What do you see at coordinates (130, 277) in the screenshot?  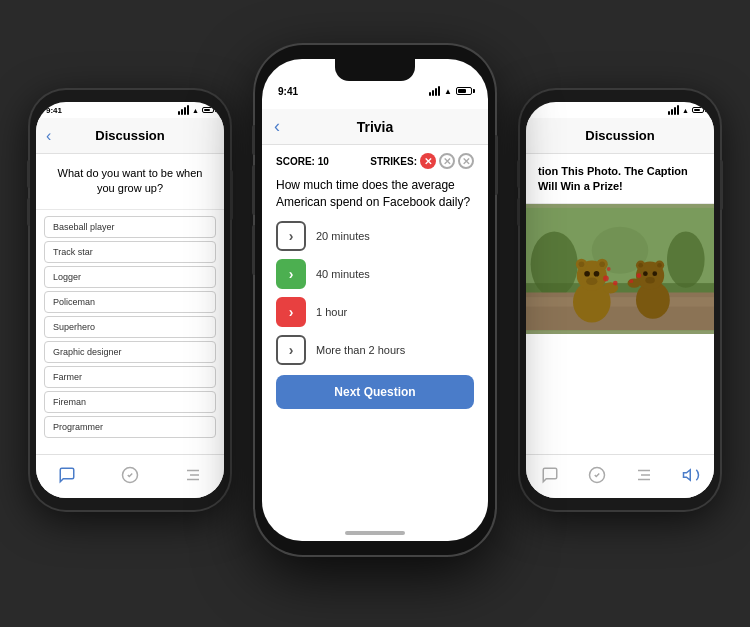 I see `list-item: Logger` at bounding box center [130, 277].